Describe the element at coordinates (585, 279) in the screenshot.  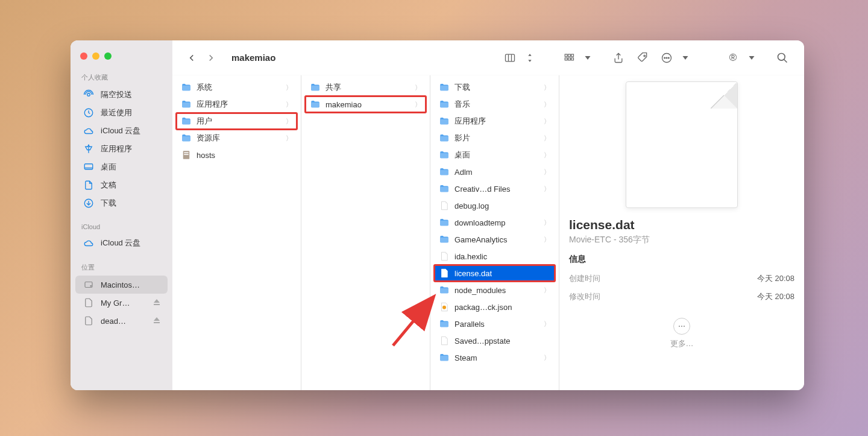
I see `info-label: 创建时间` at that location.